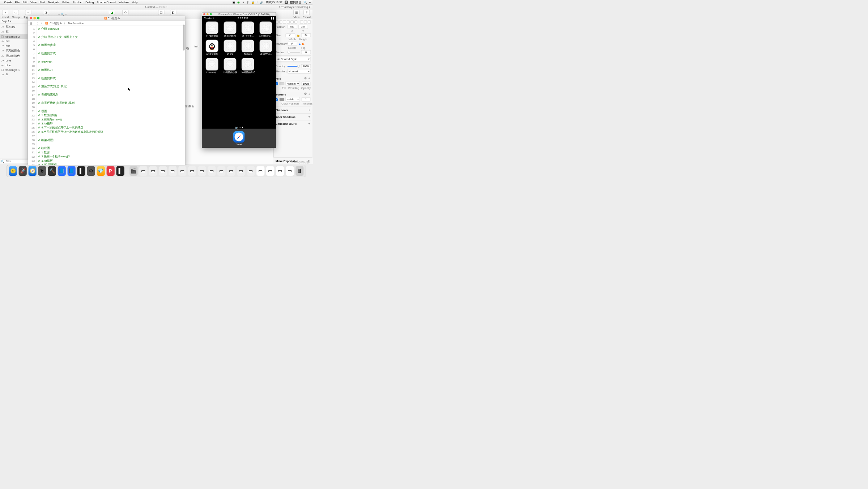 The width and height of the screenshot is (868, 489). I want to click on fill-blending-select: Normal▾, so click(293, 83).